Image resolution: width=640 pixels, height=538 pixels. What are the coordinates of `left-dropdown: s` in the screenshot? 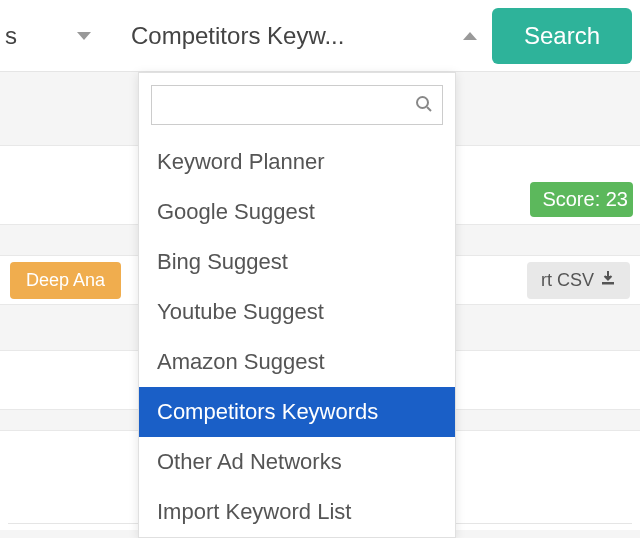 It's located at (56, 36).